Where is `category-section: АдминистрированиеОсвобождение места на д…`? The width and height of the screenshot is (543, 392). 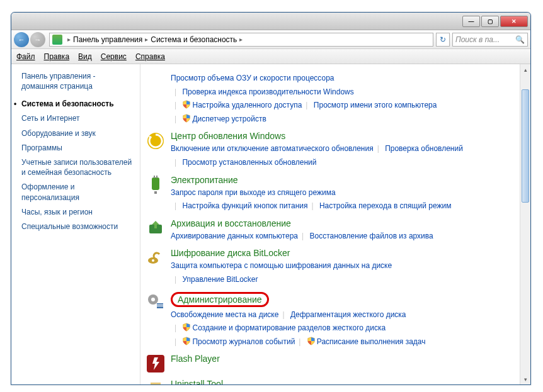 category-section: АдминистрированиеОсвобождение места на д… is located at coordinates (334, 321).